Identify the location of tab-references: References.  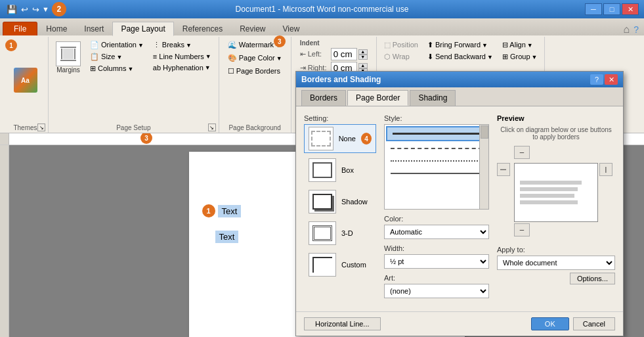
(202, 29).